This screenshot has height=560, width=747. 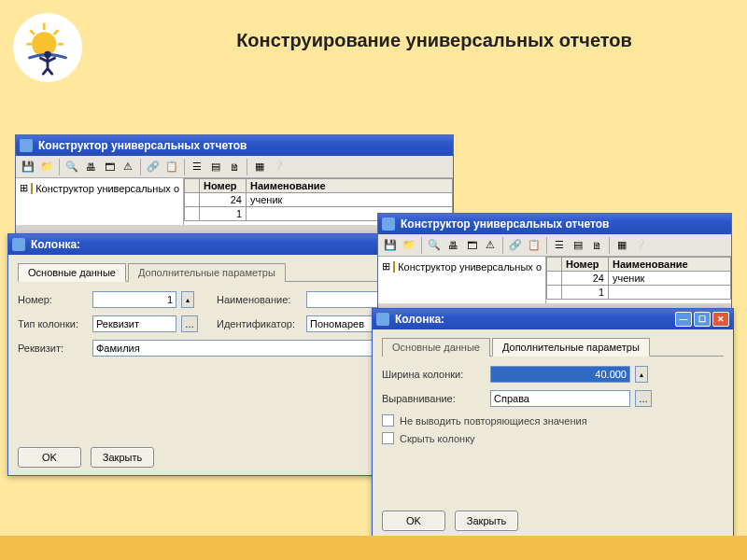 What do you see at coordinates (553, 420) in the screenshot?
I see `checkbox-norepeat: Не выводить повторяющиеся значения` at bounding box center [553, 420].